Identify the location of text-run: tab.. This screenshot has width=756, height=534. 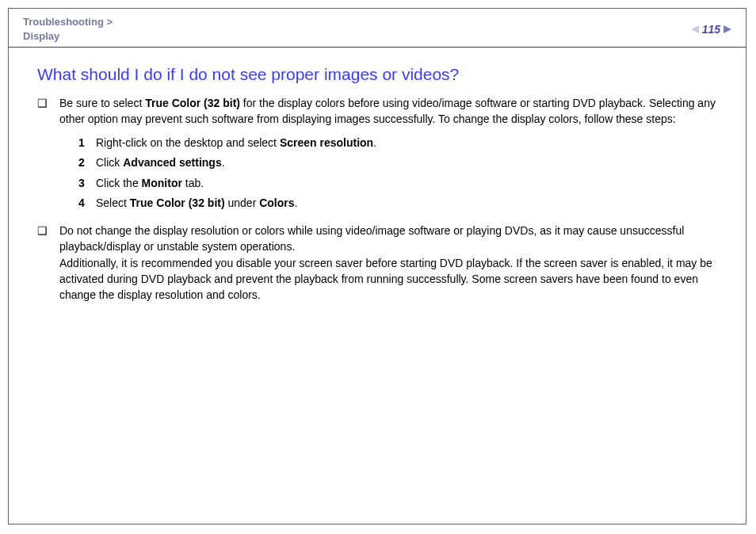
(193, 183).